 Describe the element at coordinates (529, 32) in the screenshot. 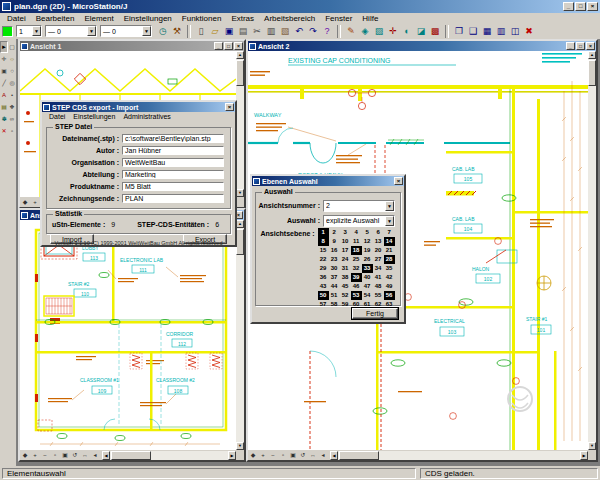

I see `delete-icon: ✖` at that location.